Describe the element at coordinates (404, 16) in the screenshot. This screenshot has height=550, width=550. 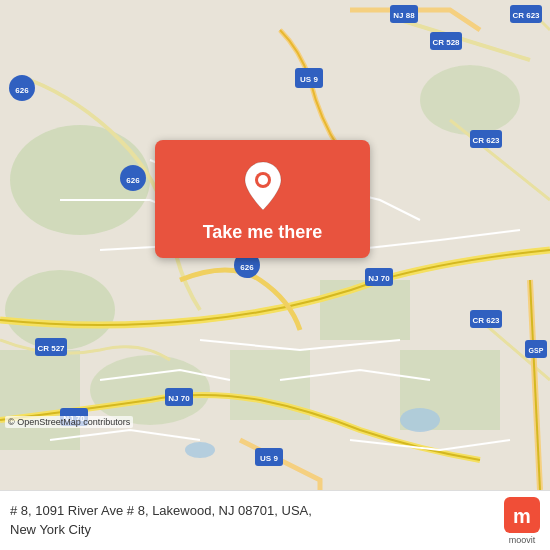
I see `svg-text: NJ 88` at that location.